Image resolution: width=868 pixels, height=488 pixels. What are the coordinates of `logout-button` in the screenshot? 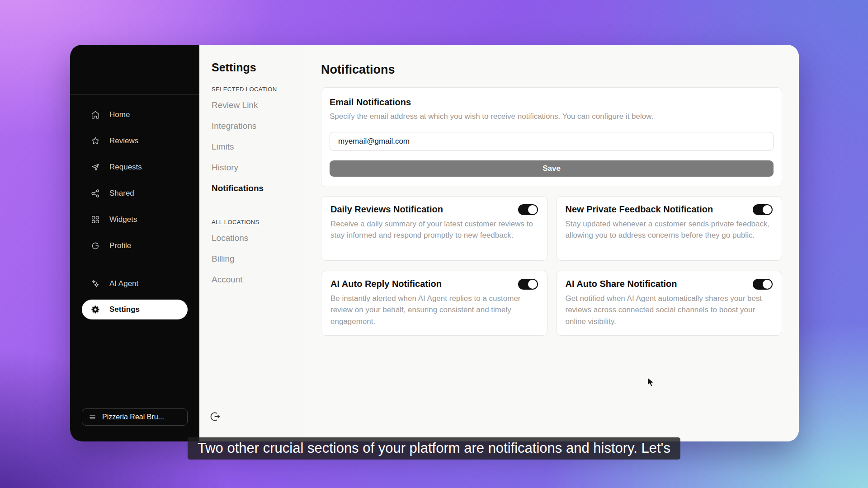 It's located at (215, 417).